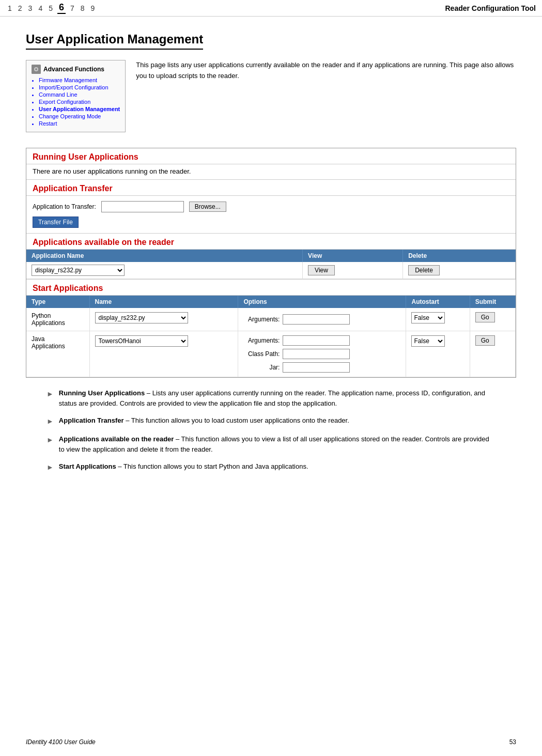 Image resolution: width=542 pixels, height=756 pixels. Describe the element at coordinates (324, 70) in the screenshot. I see `description-text: This page lists any user applications cu…` at that location.